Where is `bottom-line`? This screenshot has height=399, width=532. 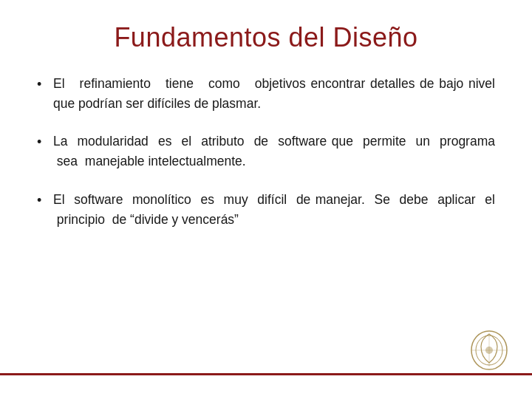 bottom-line is located at coordinates (266, 374).